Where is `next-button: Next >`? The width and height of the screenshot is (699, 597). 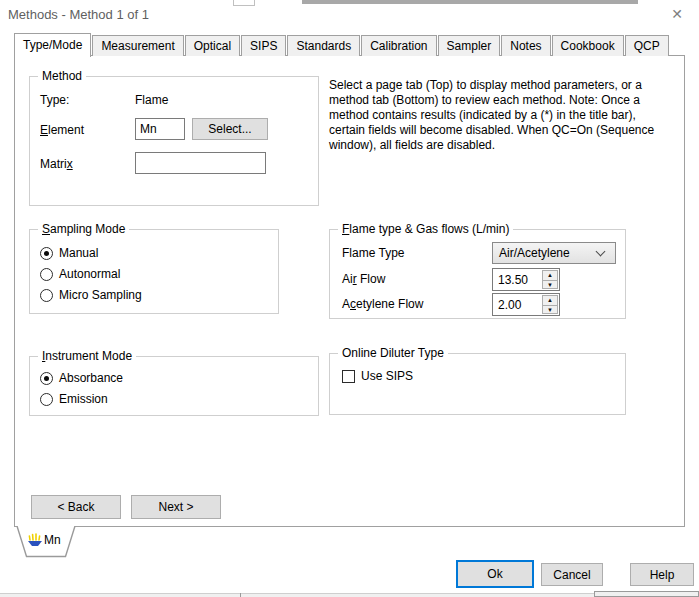 next-button: Next > is located at coordinates (176, 507).